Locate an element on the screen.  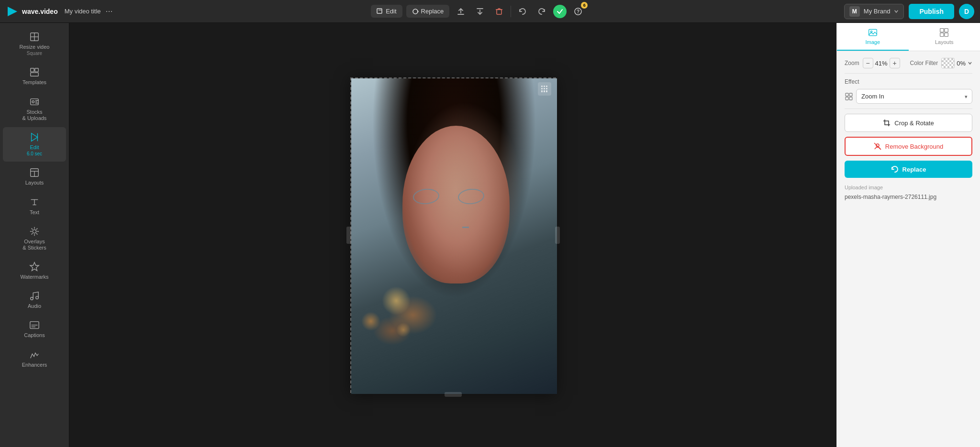
sidebar-item-stocks: Stocks& Uploads is located at coordinates (34, 109).